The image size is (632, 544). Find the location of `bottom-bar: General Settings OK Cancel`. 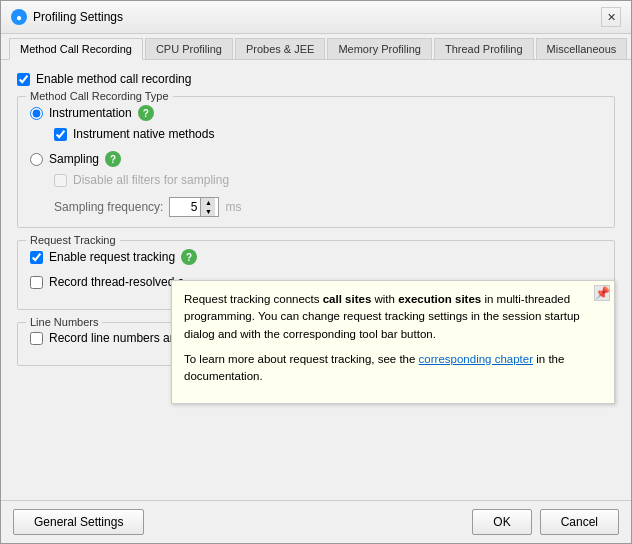

bottom-bar: General Settings OK Cancel is located at coordinates (316, 522).